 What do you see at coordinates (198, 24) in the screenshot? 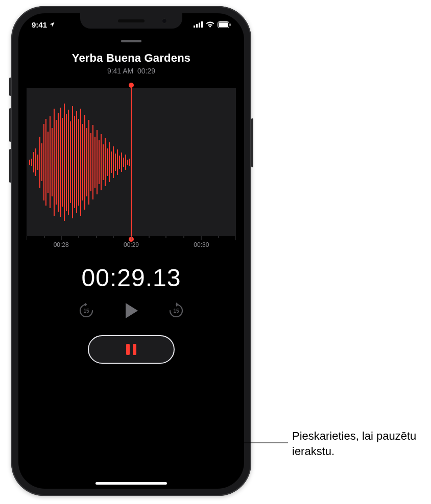
I see `cellular-icon` at bounding box center [198, 24].